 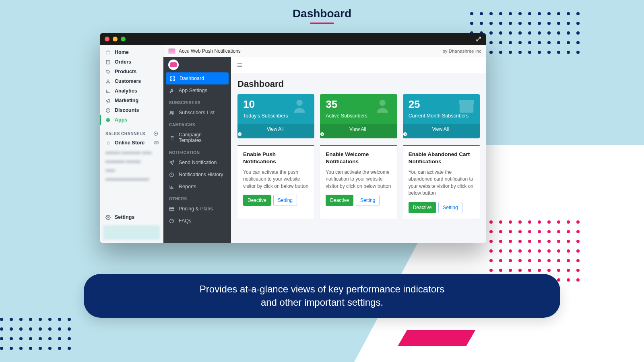 I want to click on nav-pricing-&-plans: Pricing & Plans, so click(x=197, y=209).